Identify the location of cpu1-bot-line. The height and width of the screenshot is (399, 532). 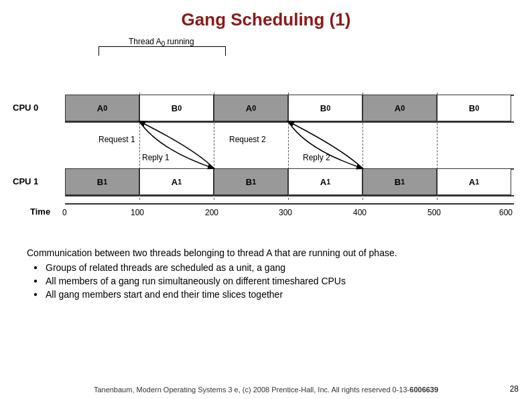
(289, 196).